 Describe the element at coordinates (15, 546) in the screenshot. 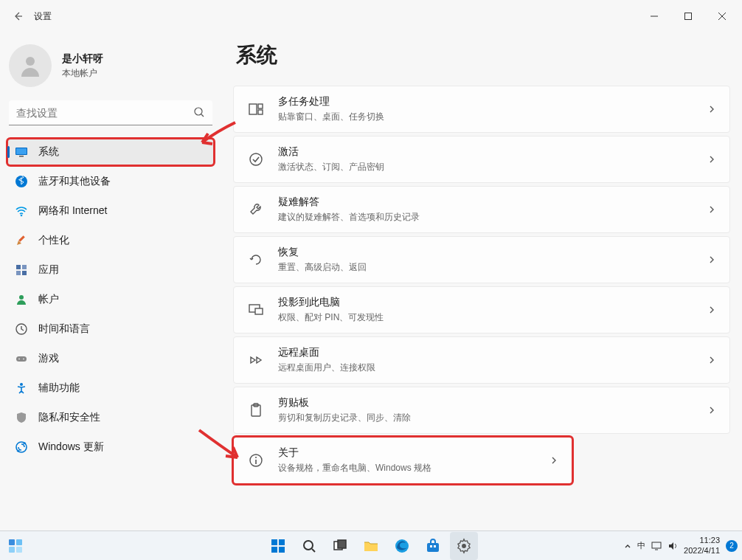

I see `taskbar-left` at that location.